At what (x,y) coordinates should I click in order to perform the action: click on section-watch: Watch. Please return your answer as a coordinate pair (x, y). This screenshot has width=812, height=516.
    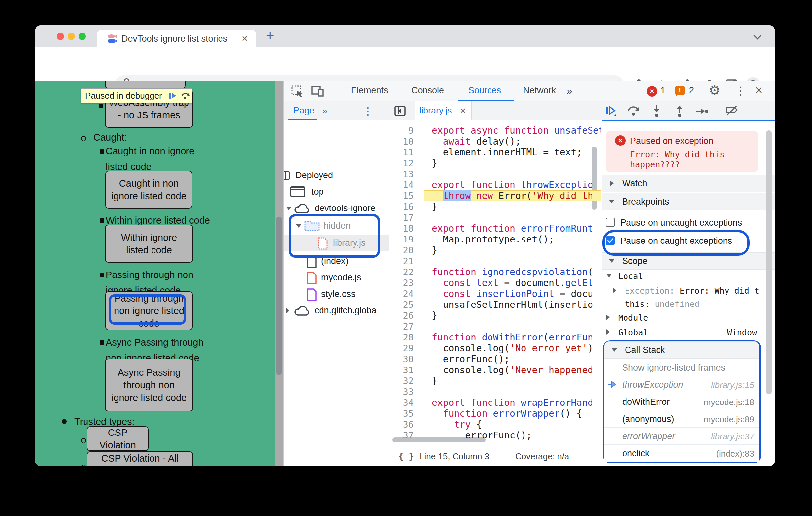
    Looking at the image, I should click on (688, 183).